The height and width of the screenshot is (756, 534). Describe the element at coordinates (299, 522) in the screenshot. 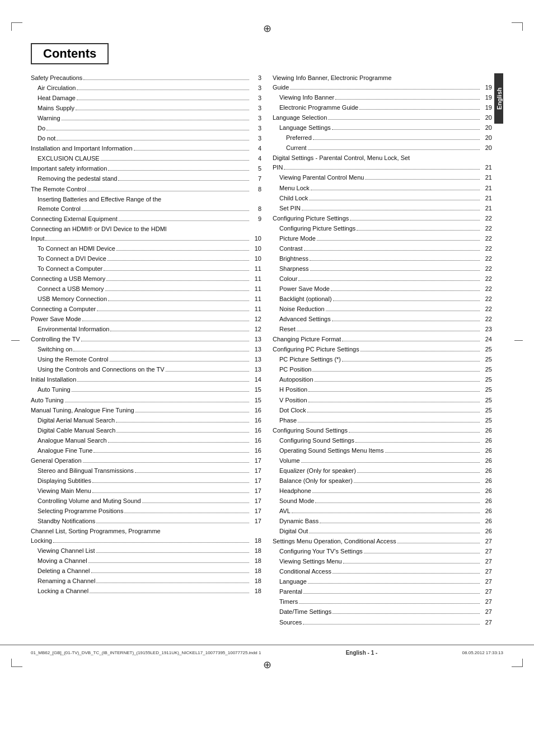

I see `toc-title: Dynamic Bass` at that location.